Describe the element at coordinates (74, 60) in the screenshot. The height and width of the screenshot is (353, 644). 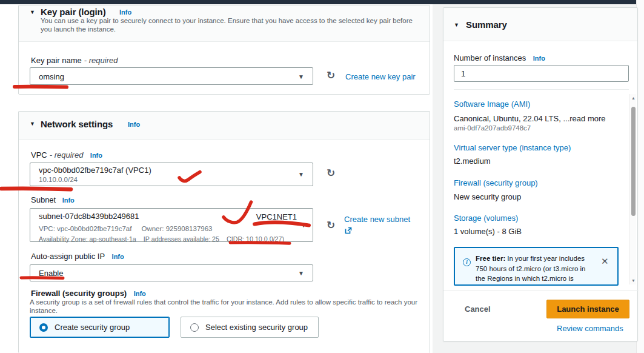
I see `key-pair-name-label: Key pair name- required` at that location.